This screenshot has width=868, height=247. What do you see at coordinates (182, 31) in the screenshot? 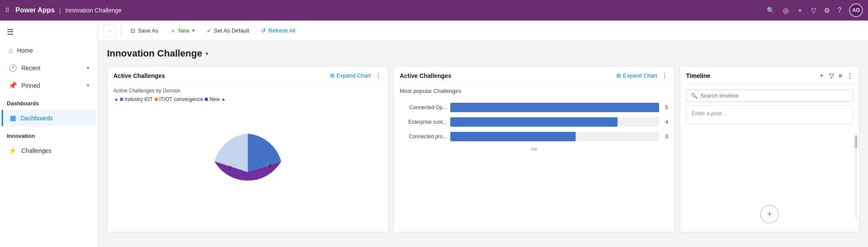
I see `new-button: ＋ New ▾` at bounding box center [182, 31].